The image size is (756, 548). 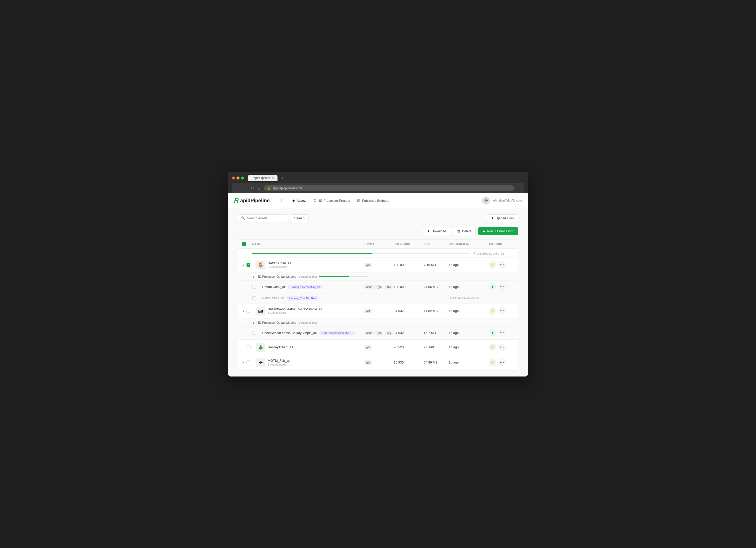 What do you see at coordinates (249, 347) in the screenshot?
I see `row-checkbox-holiday` at bounding box center [249, 347].